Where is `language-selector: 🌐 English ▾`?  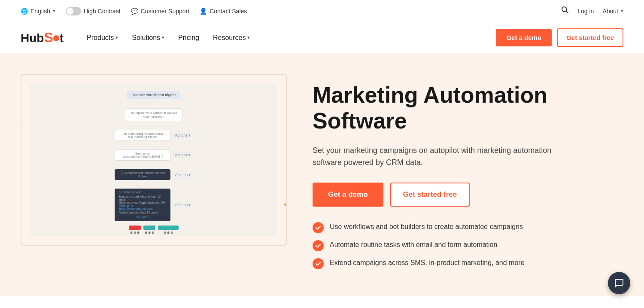 language-selector: 🌐 English ▾ is located at coordinates (38, 11).